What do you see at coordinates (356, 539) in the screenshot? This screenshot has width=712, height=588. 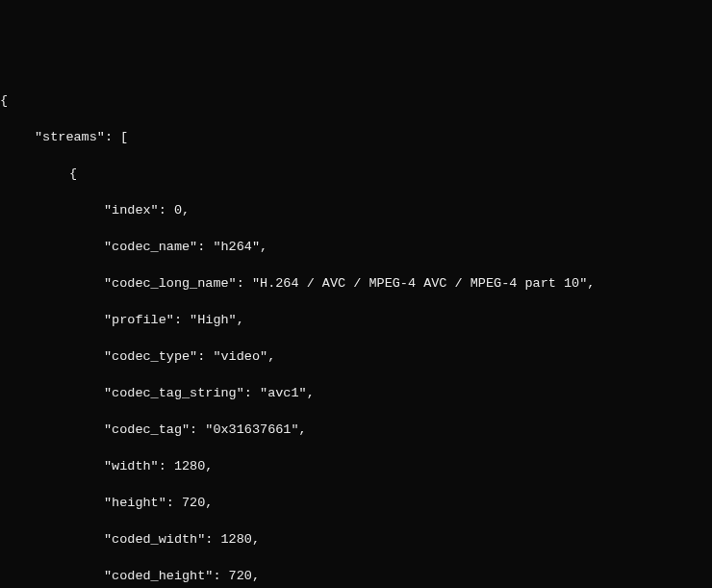 I see `json-field: "coded_width": 1280,` at bounding box center [356, 539].